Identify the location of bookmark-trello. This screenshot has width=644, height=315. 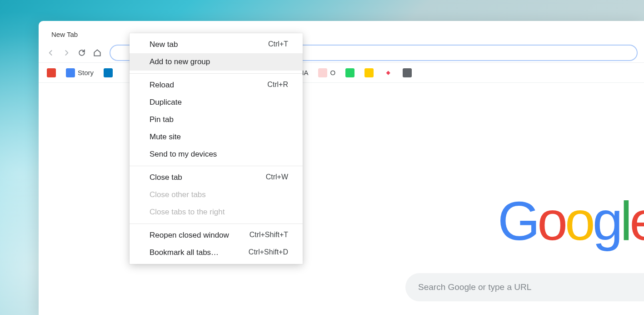
(108, 73).